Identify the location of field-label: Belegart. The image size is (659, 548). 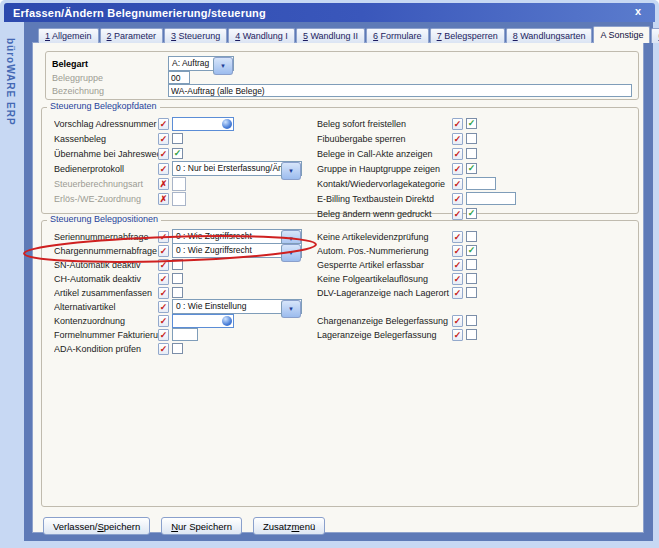
(110, 64).